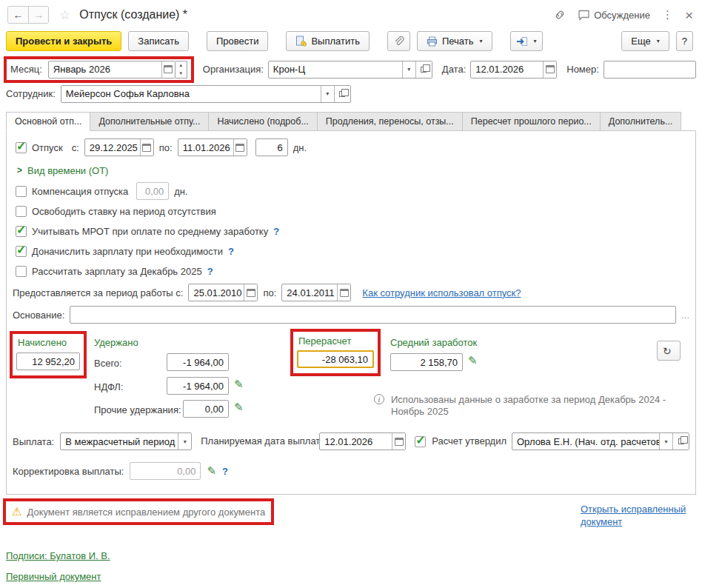  I want to click on discussion-button: Обсуждение, so click(614, 15).